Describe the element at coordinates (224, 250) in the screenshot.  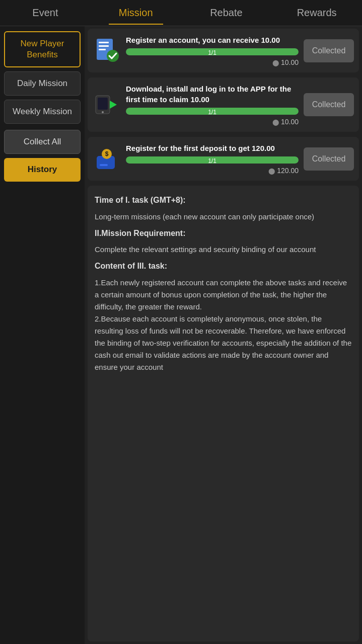
I see `info-para-2: Complete the relevant settings and secur…` at that location.